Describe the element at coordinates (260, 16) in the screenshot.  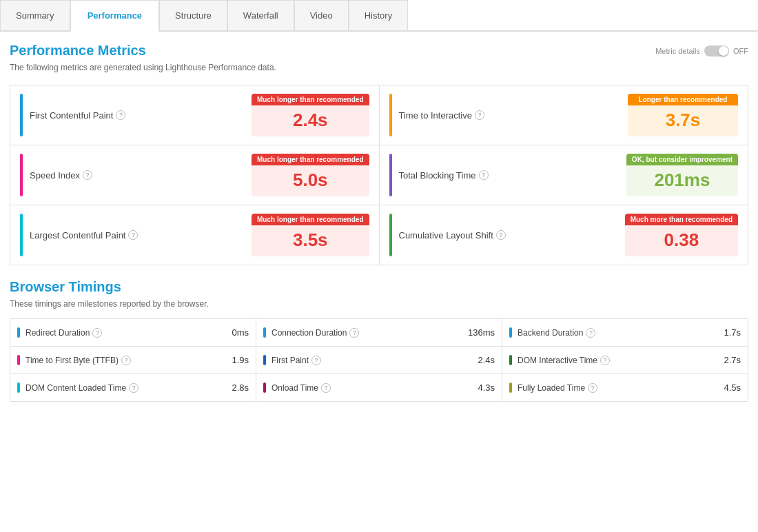
I see `tab-waterfall: Waterfall` at that location.